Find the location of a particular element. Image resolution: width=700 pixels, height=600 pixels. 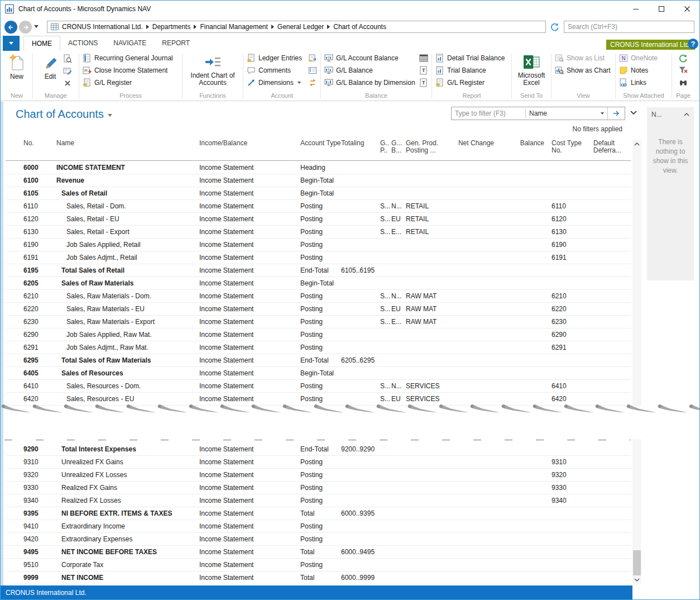

notes-button: Notes is located at coordinates (644, 70).